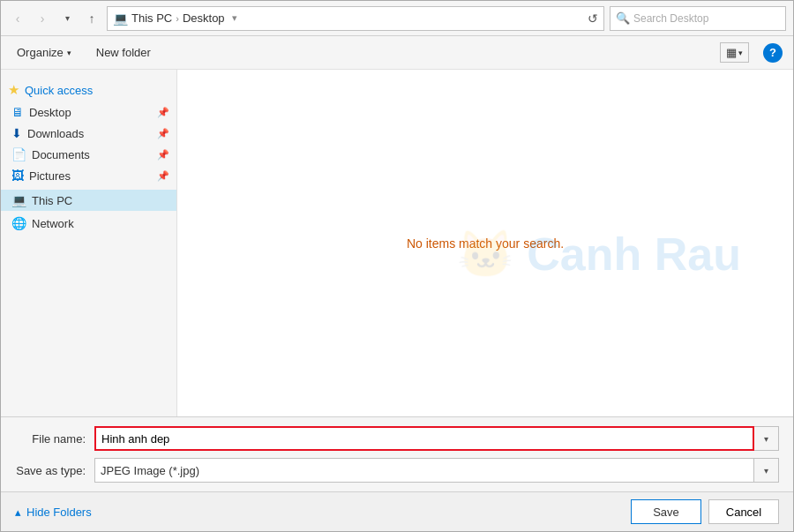 The height and width of the screenshot is (532, 794). What do you see at coordinates (53, 224) in the screenshot?
I see `sidebar-network-label: Network` at bounding box center [53, 224].